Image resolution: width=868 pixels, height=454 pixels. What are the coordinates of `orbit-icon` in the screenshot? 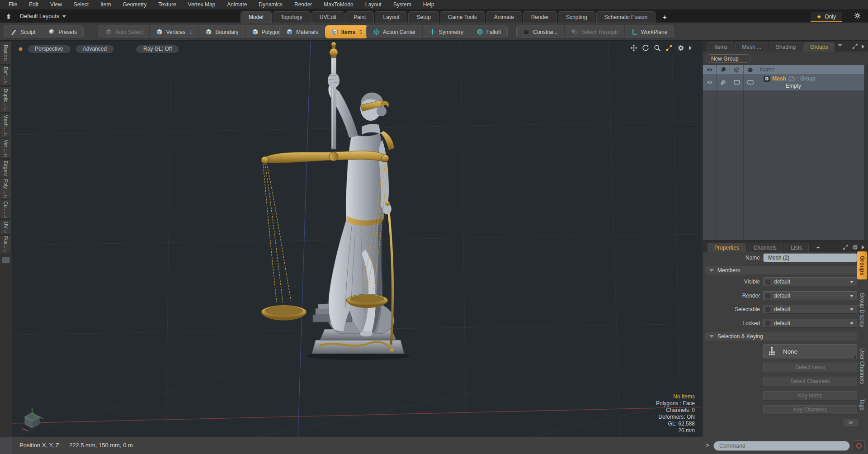 It's located at (646, 48).